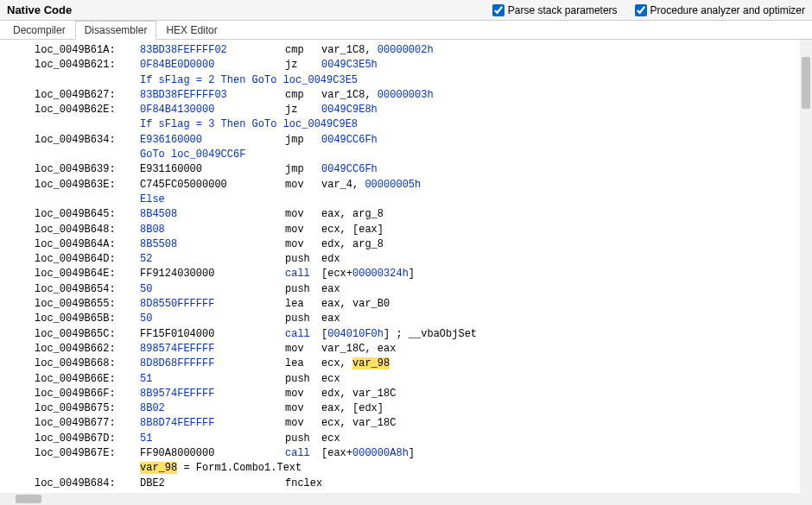 Image resolution: width=812 pixels, height=505 pixels. I want to click on code-line: loc_0049B684:DBE2fnclex, so click(423, 483).